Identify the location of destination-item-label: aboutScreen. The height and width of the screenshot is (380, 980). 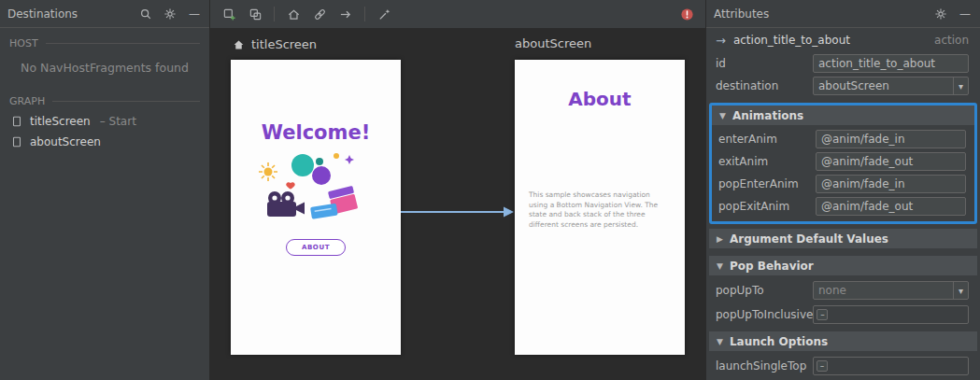
(65, 142).